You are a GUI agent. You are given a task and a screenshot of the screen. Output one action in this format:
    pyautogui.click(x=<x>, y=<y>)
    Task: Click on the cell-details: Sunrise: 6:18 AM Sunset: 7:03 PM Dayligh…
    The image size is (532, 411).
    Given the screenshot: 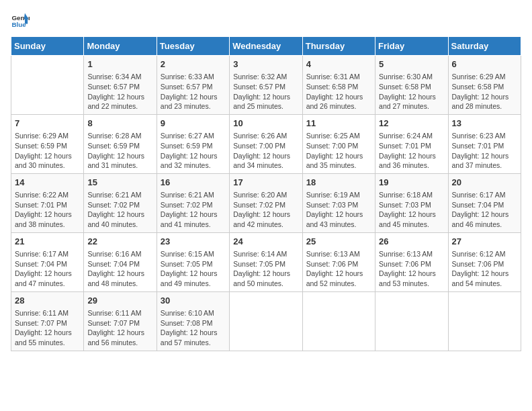 What is the action you would take?
    pyautogui.click(x=411, y=210)
    